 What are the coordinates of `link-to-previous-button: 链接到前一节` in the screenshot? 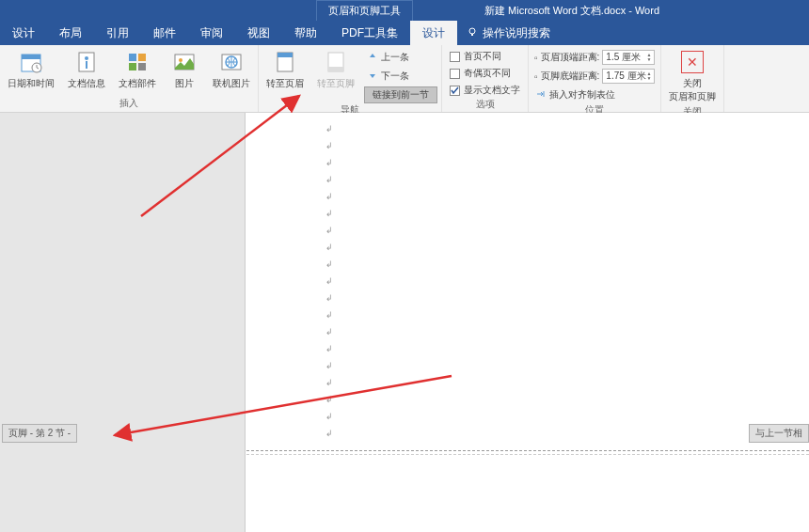 It's located at (401, 95).